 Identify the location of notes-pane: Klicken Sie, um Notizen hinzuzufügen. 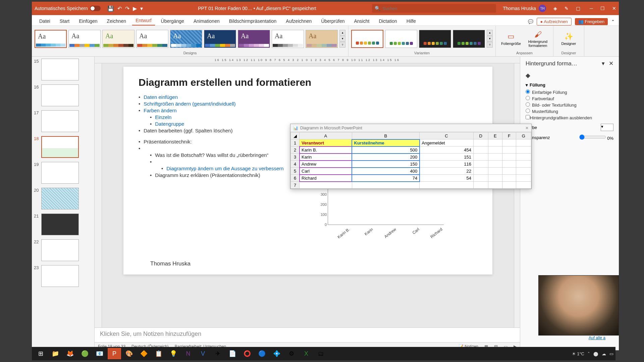
(307, 335).